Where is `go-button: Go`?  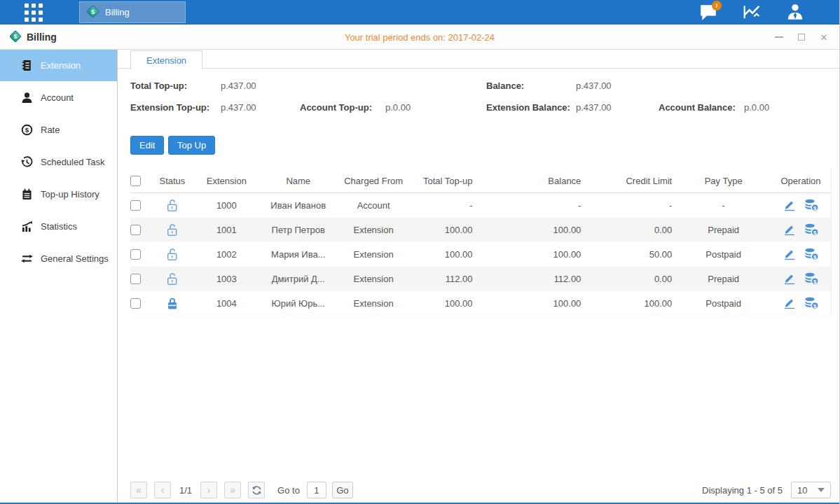
go-button: Go is located at coordinates (343, 490).